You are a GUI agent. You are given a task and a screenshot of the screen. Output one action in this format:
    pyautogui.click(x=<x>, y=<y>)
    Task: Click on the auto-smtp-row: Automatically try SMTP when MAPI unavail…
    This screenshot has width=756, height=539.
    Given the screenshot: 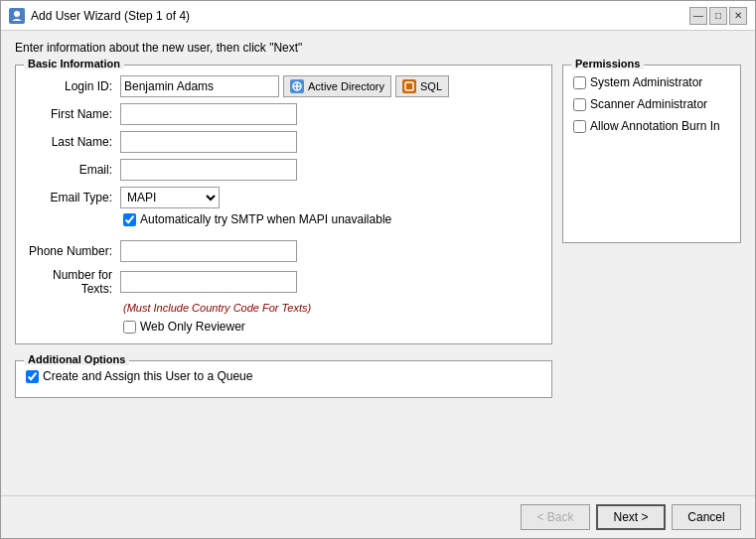 What is the action you would take?
    pyautogui.click(x=332, y=219)
    